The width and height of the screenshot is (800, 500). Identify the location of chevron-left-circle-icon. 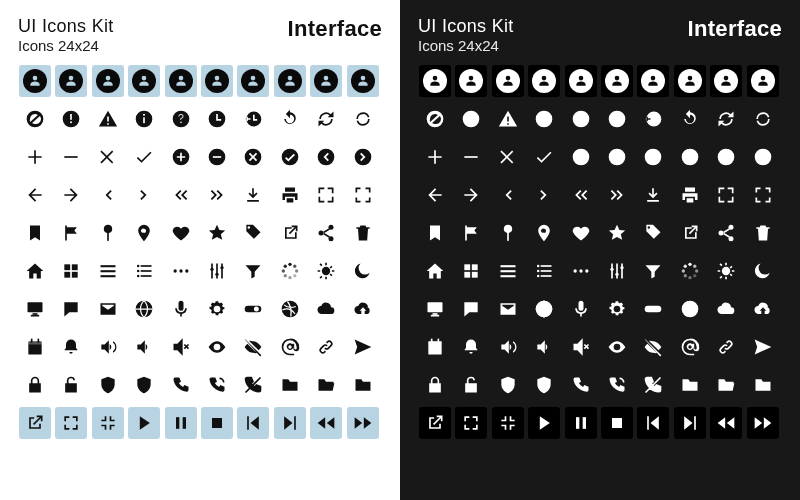
(726, 157).